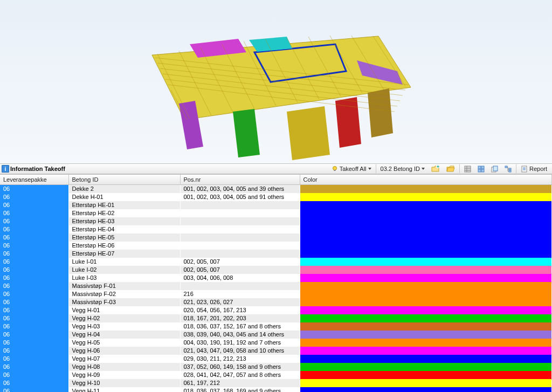 This screenshot has height=392, width=552. What do you see at coordinates (276, 383) in the screenshot?
I see `table-row: 06Vegg H-10061, 197, 212` at bounding box center [276, 383].